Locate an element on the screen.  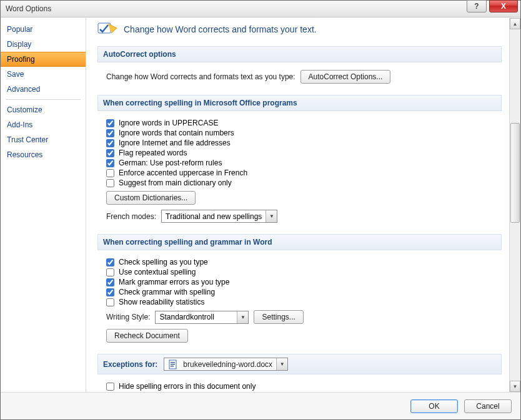
chk-main-dict-only is located at coordinates (110, 183).